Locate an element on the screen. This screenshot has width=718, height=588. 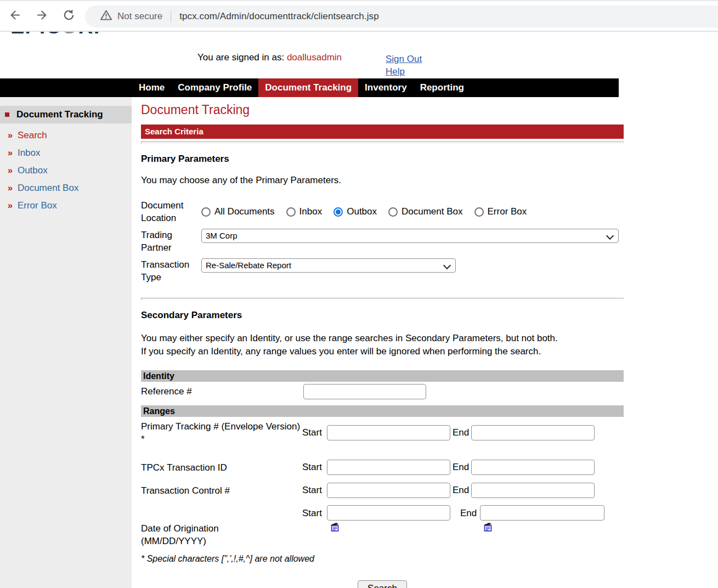
nav-item-company-profile: Company Profile is located at coordinates (215, 88).